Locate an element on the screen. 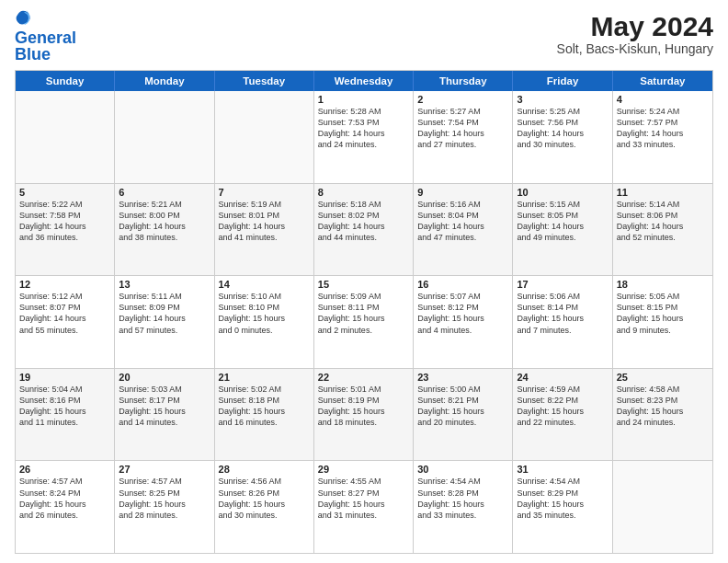 This screenshot has width=728, height=563. calendar-cell: 12Sunrise: 5:12 AM Sunset: 8:07 PM Dayli… is located at coordinates (65, 322).